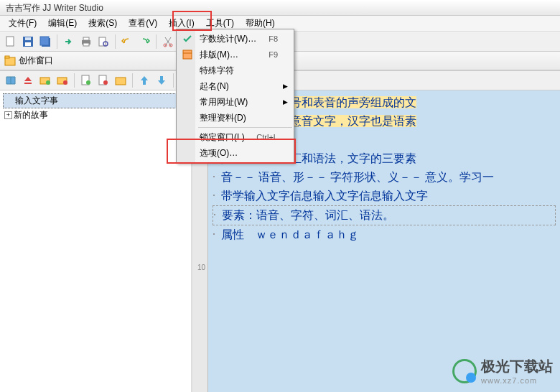  What do you see at coordinates (224, 102) in the screenshot?
I see `menu-item-label: 常用网址(W)` at bounding box center [224, 102].